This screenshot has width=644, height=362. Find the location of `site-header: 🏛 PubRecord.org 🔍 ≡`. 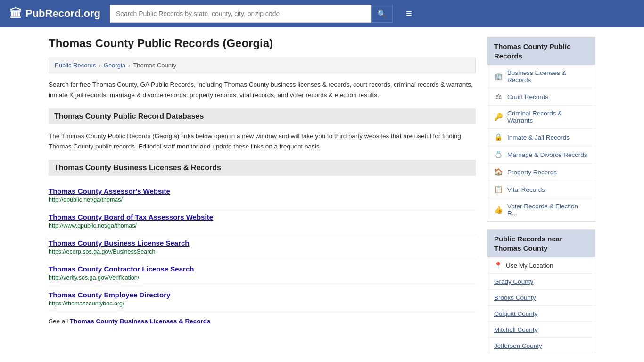

site-header: 🏛 PubRecord.org 🔍 ≡ is located at coordinates (322, 14).